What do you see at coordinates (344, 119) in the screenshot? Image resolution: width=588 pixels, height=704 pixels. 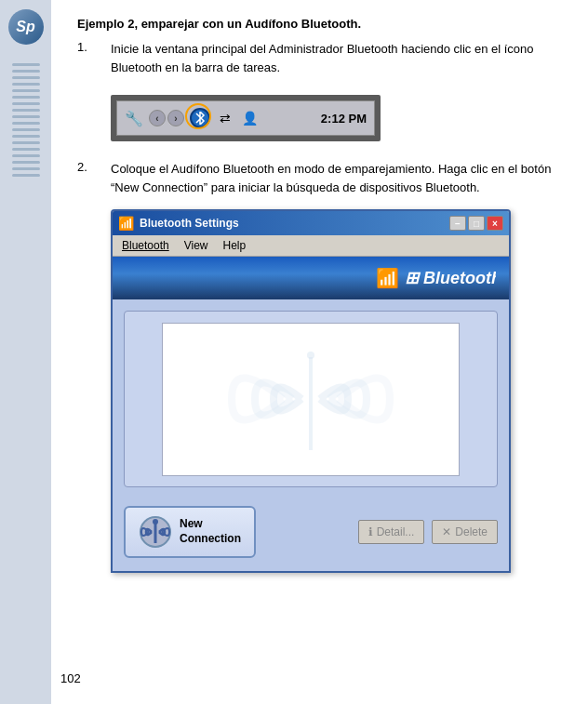 I see `taskbar-time: 2:12 PM` at bounding box center [344, 119].